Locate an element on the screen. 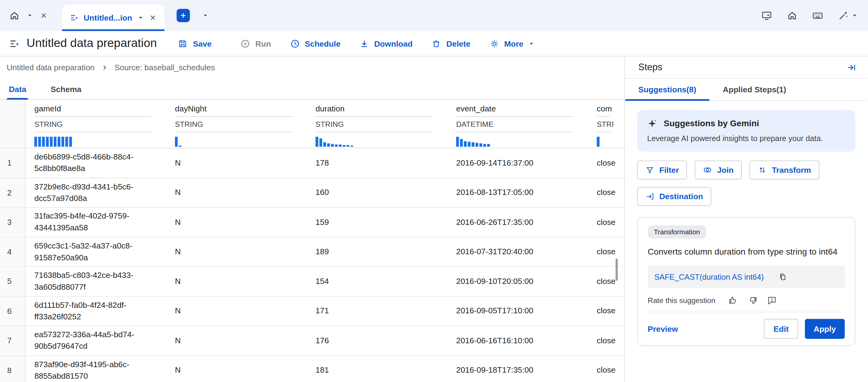 The image size is (868, 382). cell-gameId: 71638ba5-c803-42ce-b433-3a605d88077f is located at coordinates (96, 282).